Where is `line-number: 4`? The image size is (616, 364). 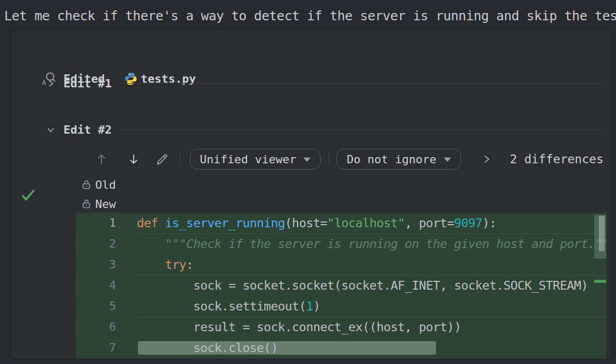 line-number: 4 is located at coordinates (106, 285).